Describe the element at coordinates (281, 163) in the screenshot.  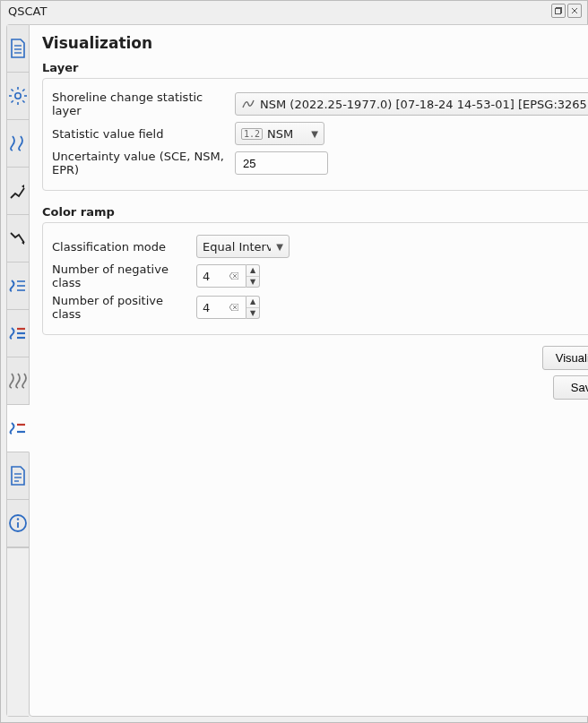
I see `uncertainty-input` at that location.